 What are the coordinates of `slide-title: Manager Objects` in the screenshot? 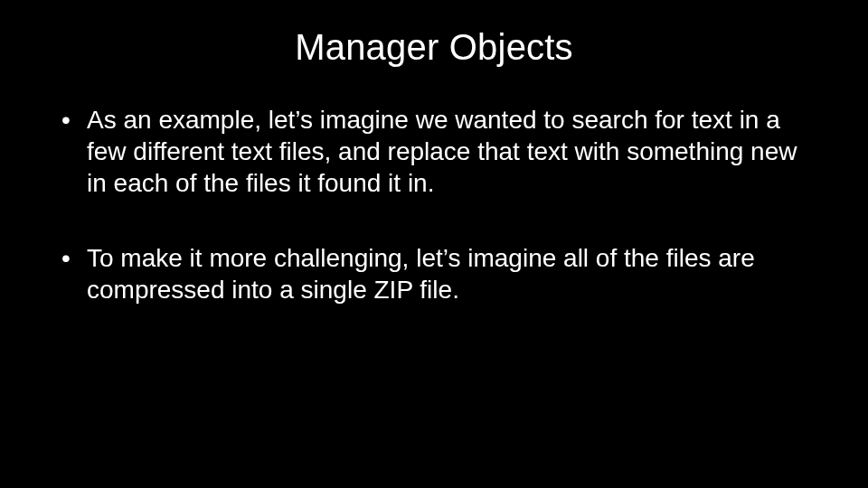 It's located at (434, 47).